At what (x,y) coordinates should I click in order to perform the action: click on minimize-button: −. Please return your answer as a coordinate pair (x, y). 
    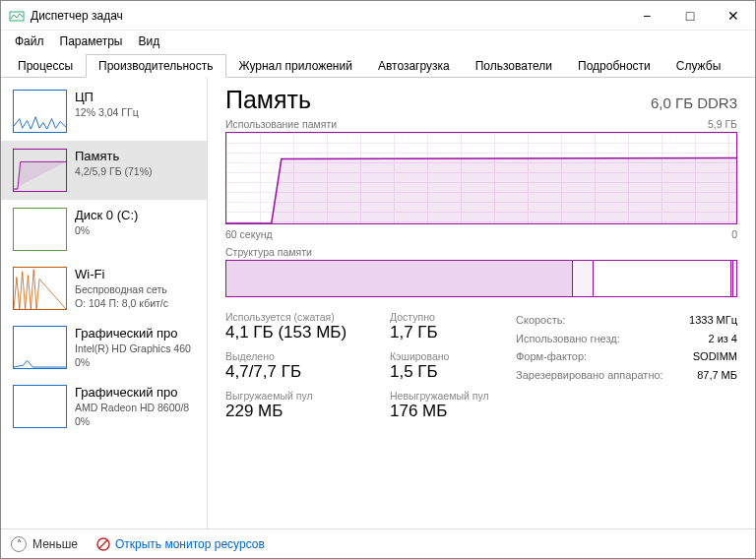
    Looking at the image, I should click on (647, 16).